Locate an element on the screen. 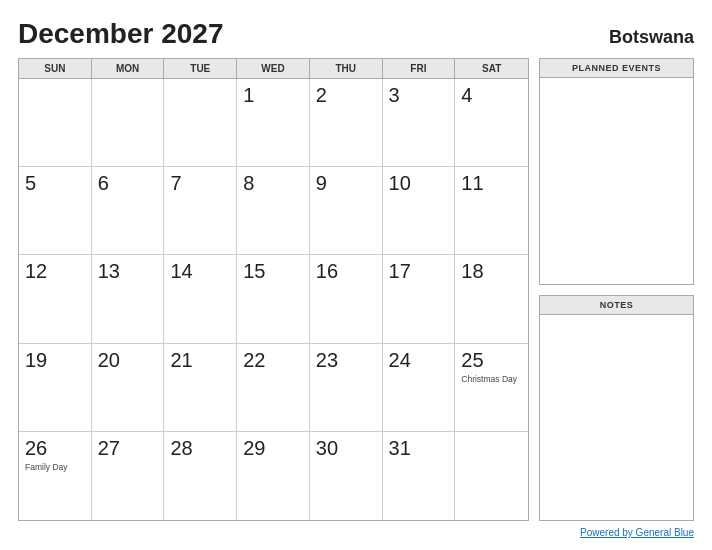  cell-date: 2 is located at coordinates (346, 96).